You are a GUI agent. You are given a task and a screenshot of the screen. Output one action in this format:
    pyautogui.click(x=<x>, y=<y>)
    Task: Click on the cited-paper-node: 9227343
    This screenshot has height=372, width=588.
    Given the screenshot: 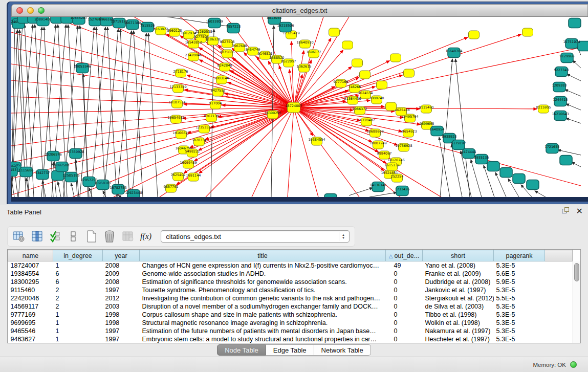 What is the action you would take?
    pyautogui.click(x=562, y=72)
    